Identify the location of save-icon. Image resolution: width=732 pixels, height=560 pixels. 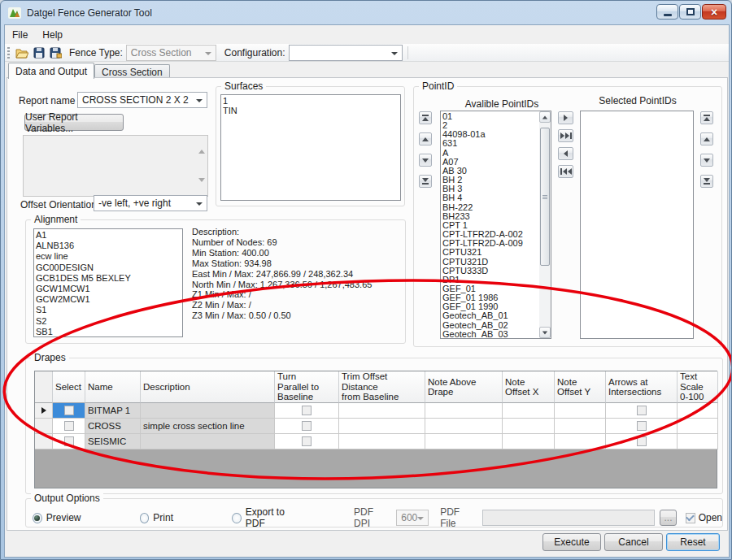
(39, 53).